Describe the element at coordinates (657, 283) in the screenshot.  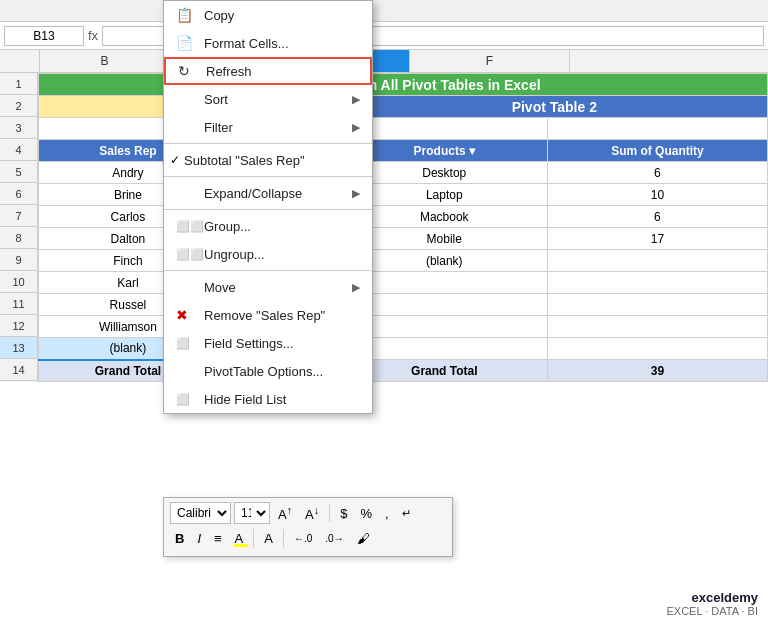
I see `cell-f10` at that location.